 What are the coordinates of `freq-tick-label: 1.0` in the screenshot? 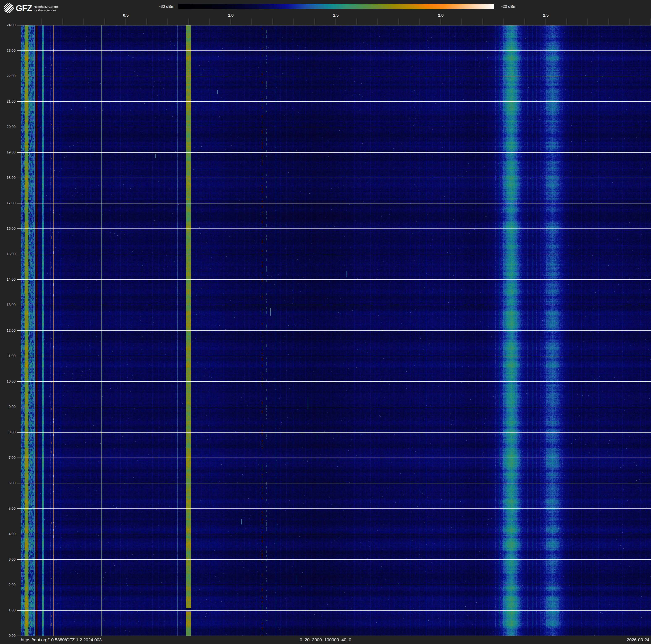 It's located at (231, 16).